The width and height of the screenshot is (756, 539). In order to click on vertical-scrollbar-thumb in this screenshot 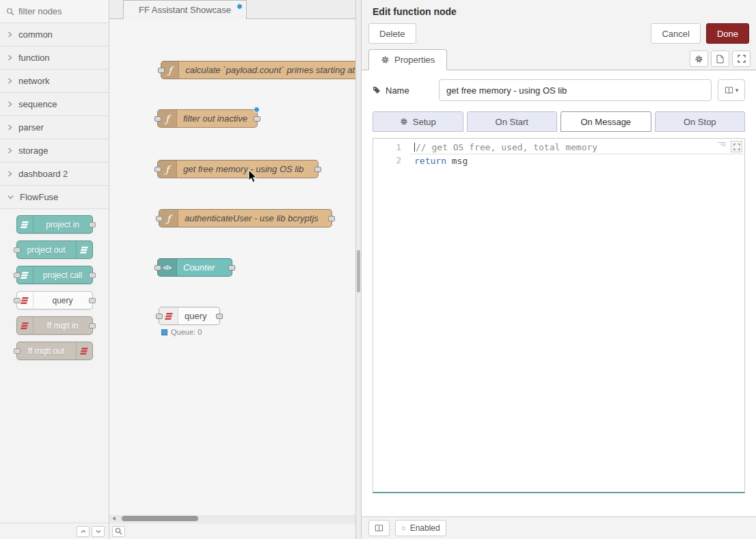, I will do `click(358, 271)`.